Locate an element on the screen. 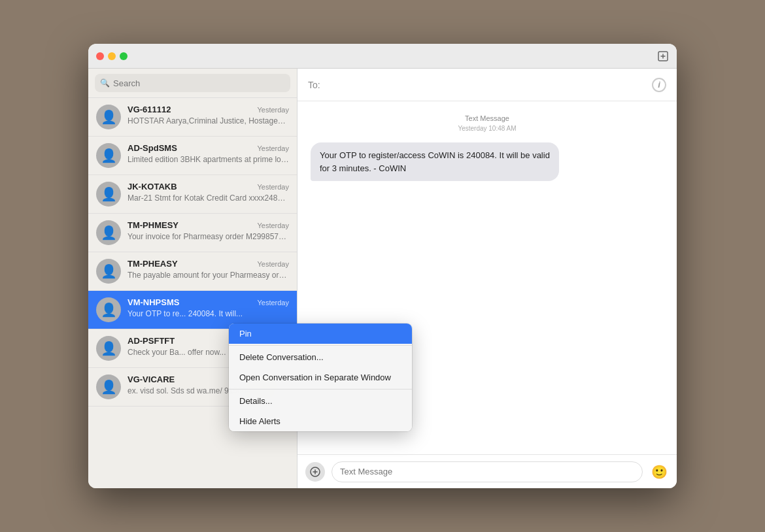  conversation-header: TM-PHEASY Yesterday is located at coordinates (208, 264).